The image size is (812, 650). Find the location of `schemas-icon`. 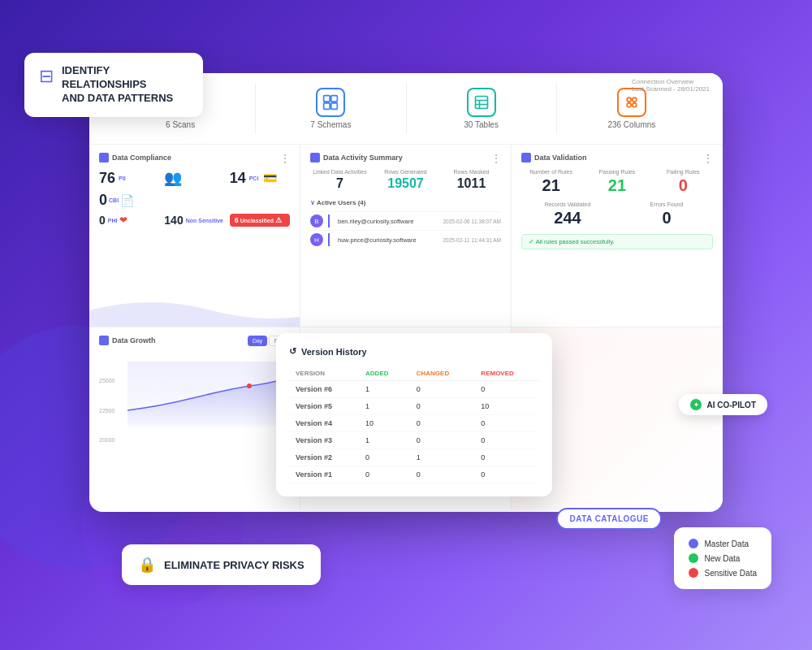

schemas-icon is located at coordinates (330, 102).